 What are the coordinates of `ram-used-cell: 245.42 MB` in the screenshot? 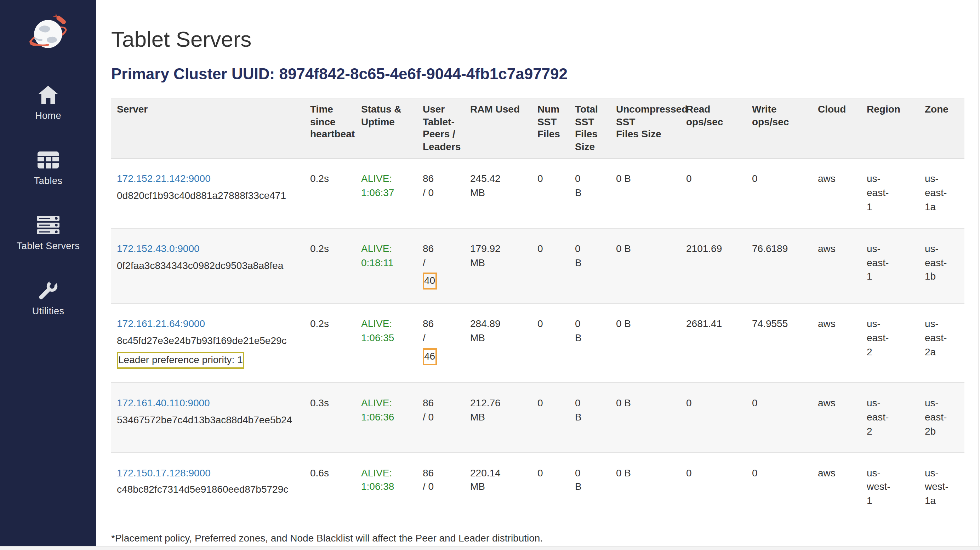 It's located at (498, 193).